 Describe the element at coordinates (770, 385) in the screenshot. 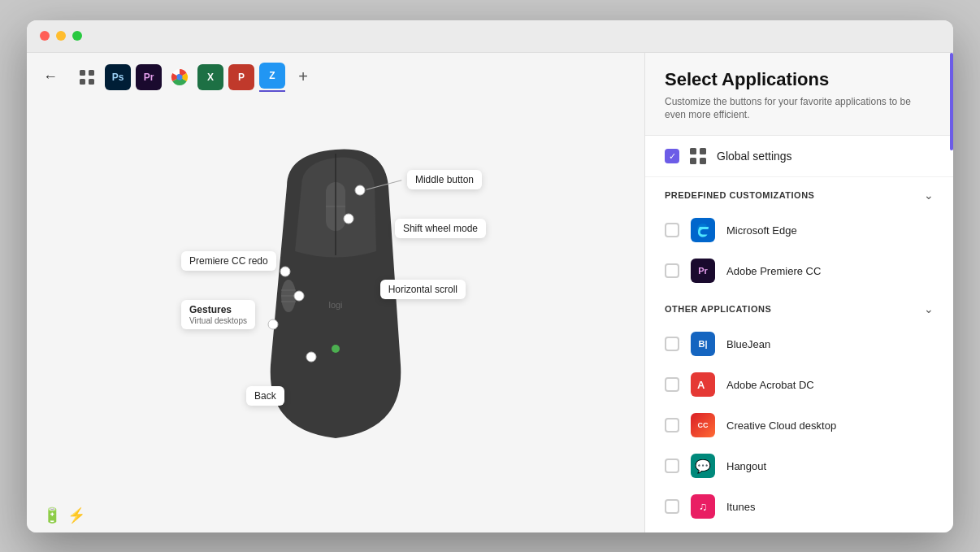

I see `acrobat-label: Adobe Acrobat DC` at that location.